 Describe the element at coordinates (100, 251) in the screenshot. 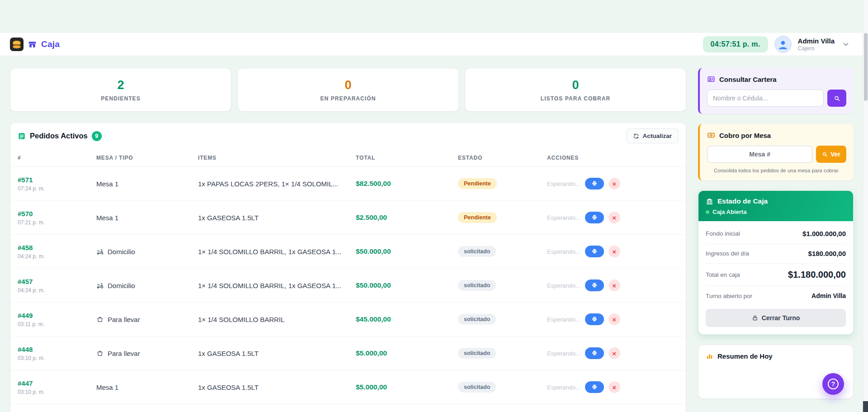

I see `scooter-icon` at that location.